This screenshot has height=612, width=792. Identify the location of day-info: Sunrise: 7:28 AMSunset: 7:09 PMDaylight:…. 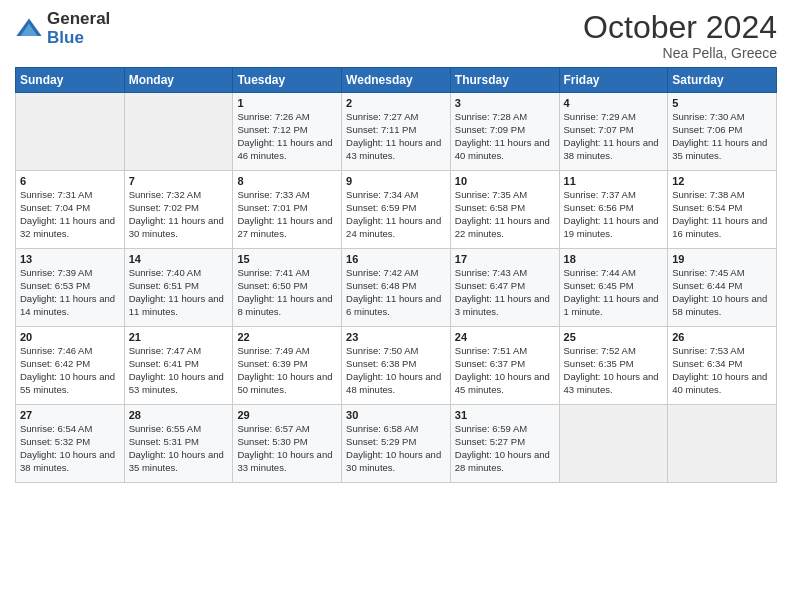
(505, 136).